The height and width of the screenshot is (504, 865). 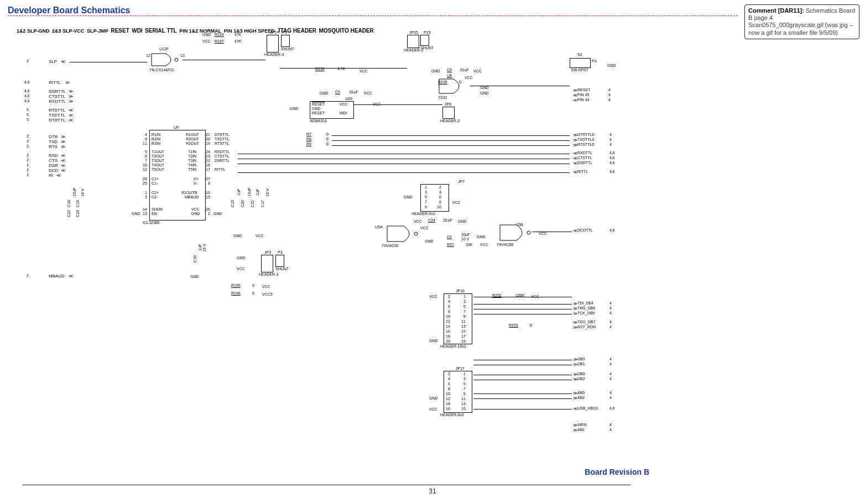 What do you see at coordinates (448, 316) in the screenshot?
I see `jp16-p10: 10` at bounding box center [448, 316].